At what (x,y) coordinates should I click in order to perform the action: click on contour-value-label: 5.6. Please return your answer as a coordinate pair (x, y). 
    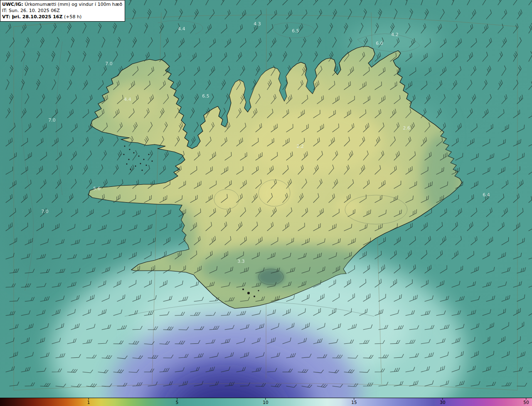
    Looking at the image, I should click on (97, 188).